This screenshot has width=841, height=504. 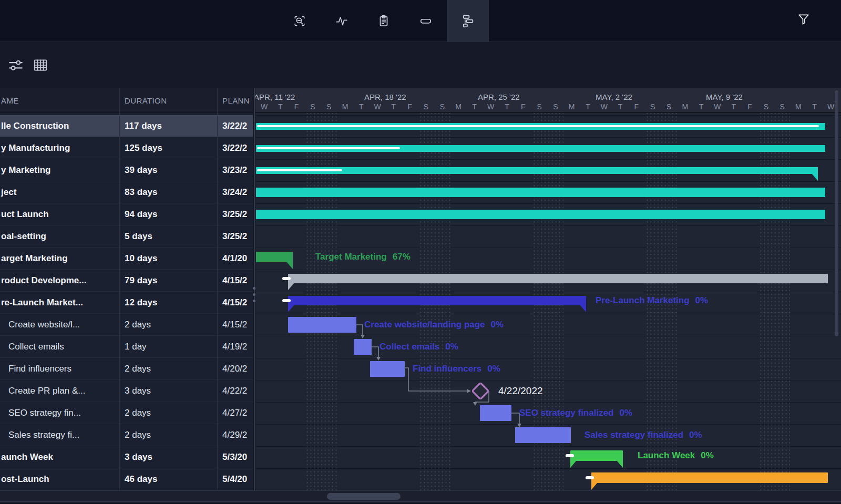 What do you see at coordinates (35, 126) in the screenshot?
I see `task-name-cell: lle Construction` at bounding box center [35, 126].